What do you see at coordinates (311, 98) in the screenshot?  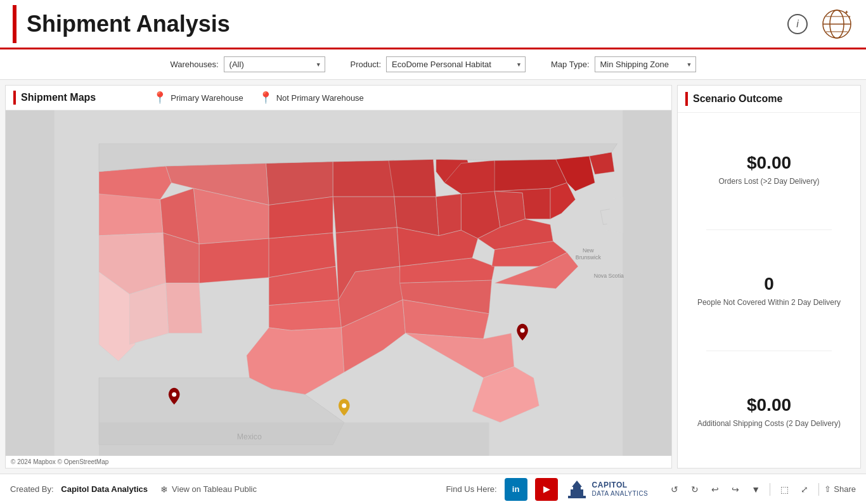 I see `legend-secondary: 📍 Not Primary Warehouse` at bounding box center [311, 98].